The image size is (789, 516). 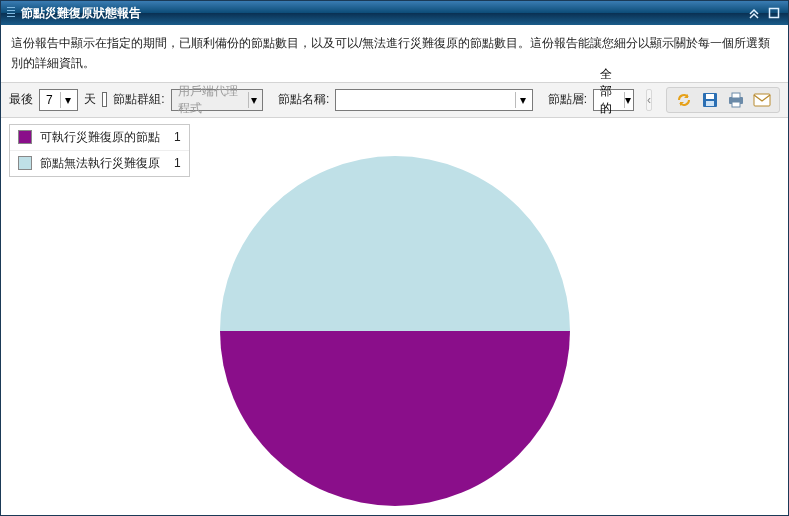 What do you see at coordinates (684, 100) in the screenshot?
I see `refresh-icon` at bounding box center [684, 100].